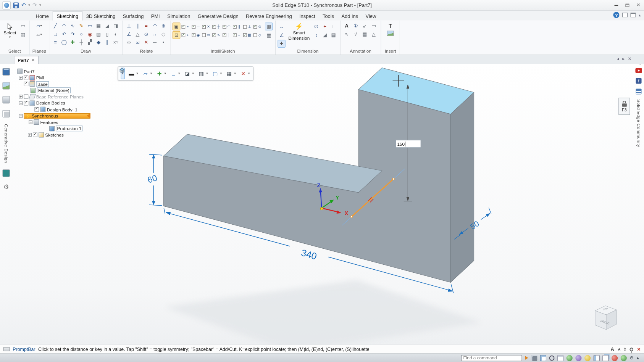 This screenshot has width=644, height=362. What do you see at coordinates (393, 179) in the screenshot?
I see `sketch-endpoint-handle` at bounding box center [393, 179].